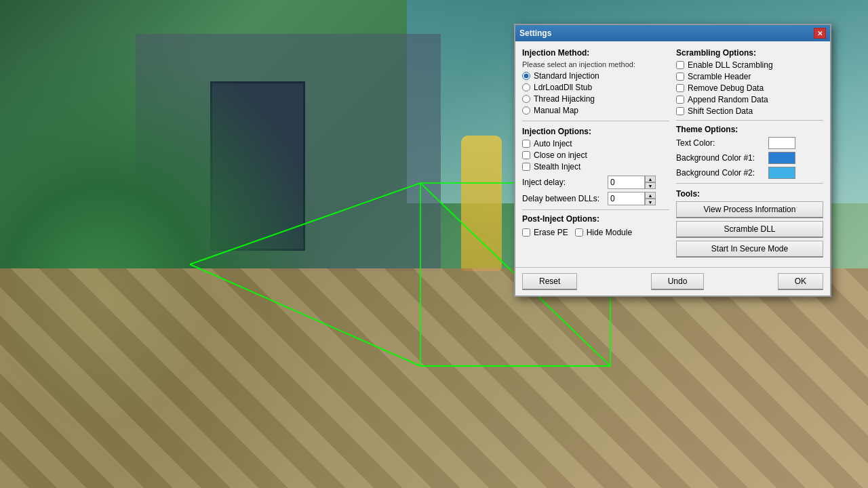  Describe the element at coordinates (595, 155) in the screenshot. I see `checkbox-close-on-inject: Close on inject` at that location.